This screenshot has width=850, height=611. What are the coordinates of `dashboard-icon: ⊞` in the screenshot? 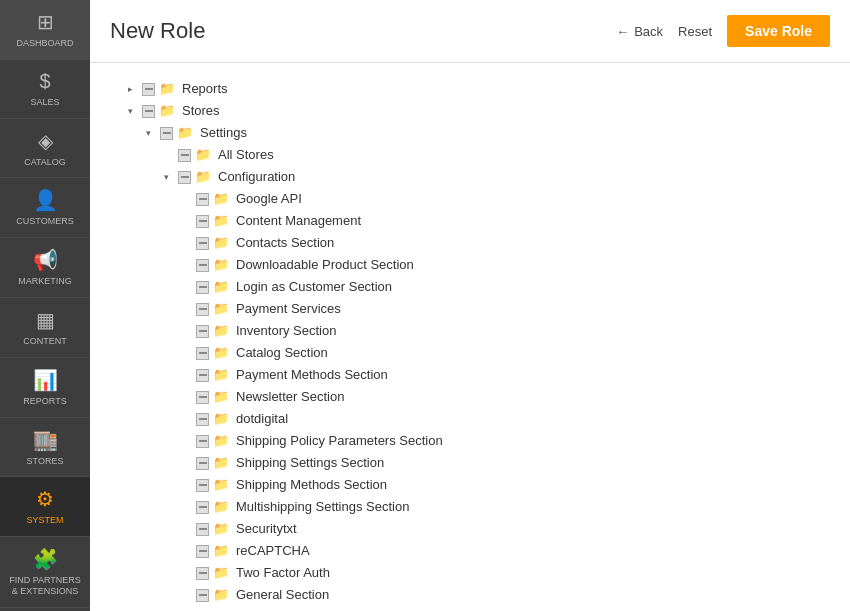 It's located at (46, 22).